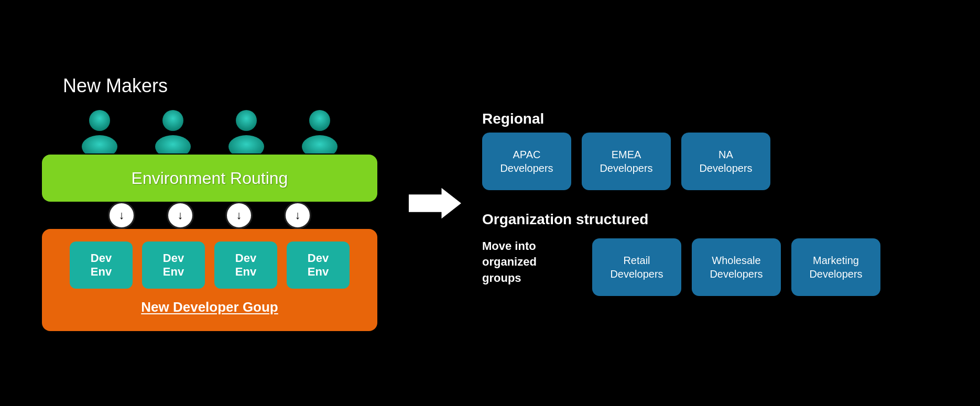  What do you see at coordinates (101, 265) in the screenshot?
I see `dev-env-label-1: DevEnv` at bounding box center [101, 265].